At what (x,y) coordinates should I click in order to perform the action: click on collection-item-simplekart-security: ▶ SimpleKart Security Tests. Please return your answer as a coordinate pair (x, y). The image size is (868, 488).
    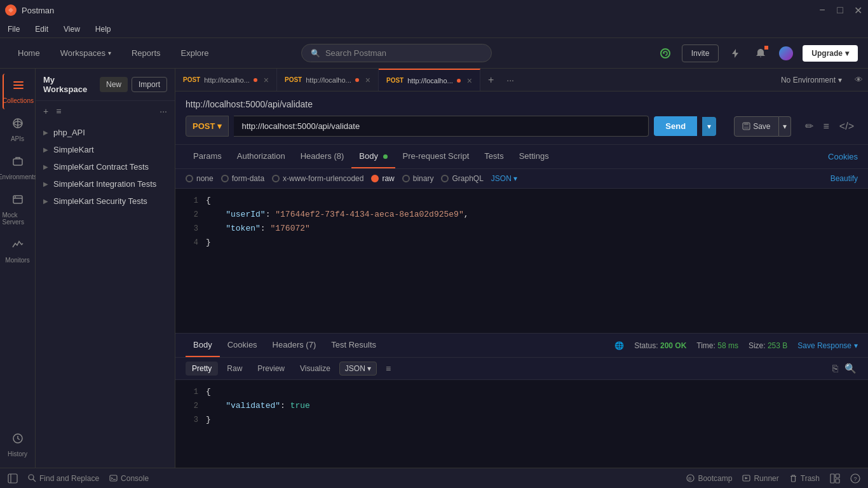
    Looking at the image, I should click on (105, 201).